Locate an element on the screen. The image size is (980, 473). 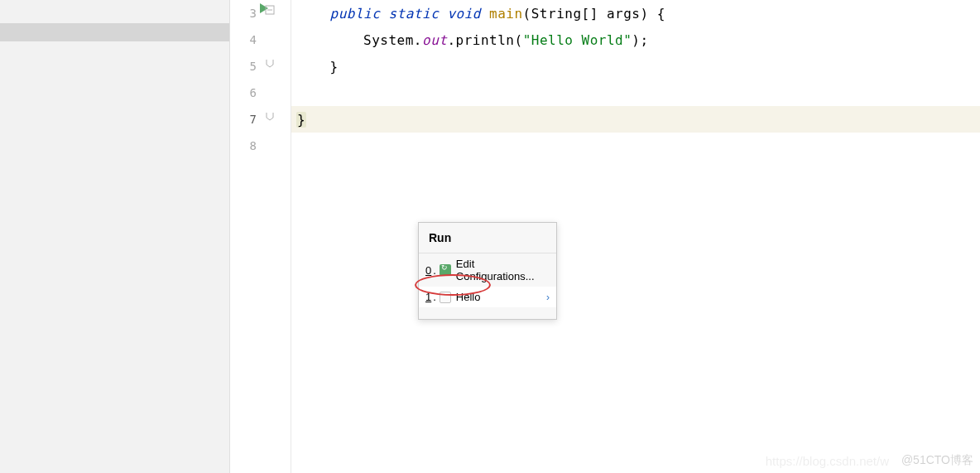
matched-brace: } is located at coordinates (301, 119).